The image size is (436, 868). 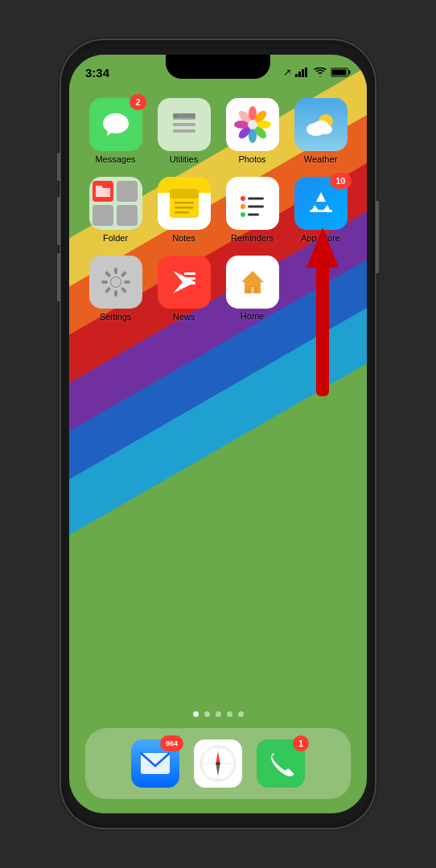 I want to click on safari-icon, so click(x=218, y=764).